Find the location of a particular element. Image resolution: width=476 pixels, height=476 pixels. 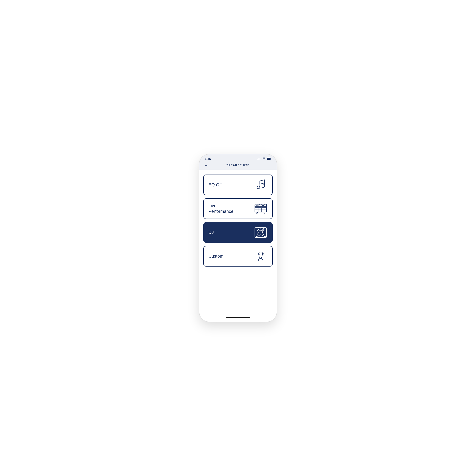

nav-title: SPEAKER USE is located at coordinates (238, 165).